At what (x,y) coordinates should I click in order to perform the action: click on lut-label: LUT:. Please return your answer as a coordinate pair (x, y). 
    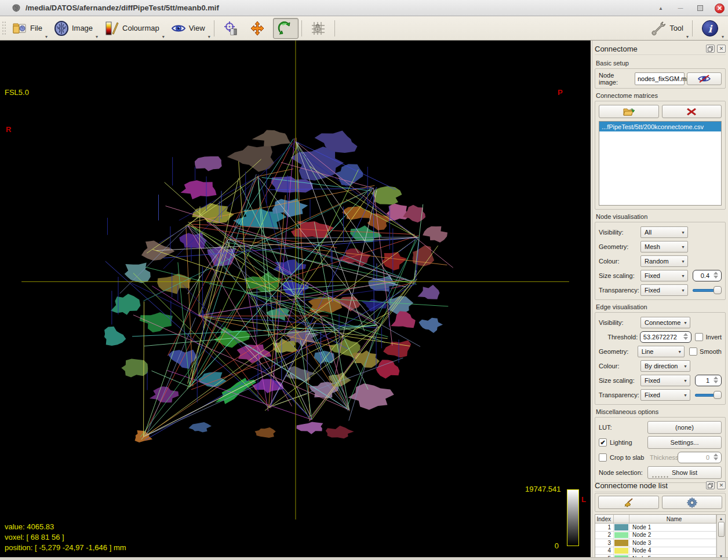
    Looking at the image, I should click on (623, 427).